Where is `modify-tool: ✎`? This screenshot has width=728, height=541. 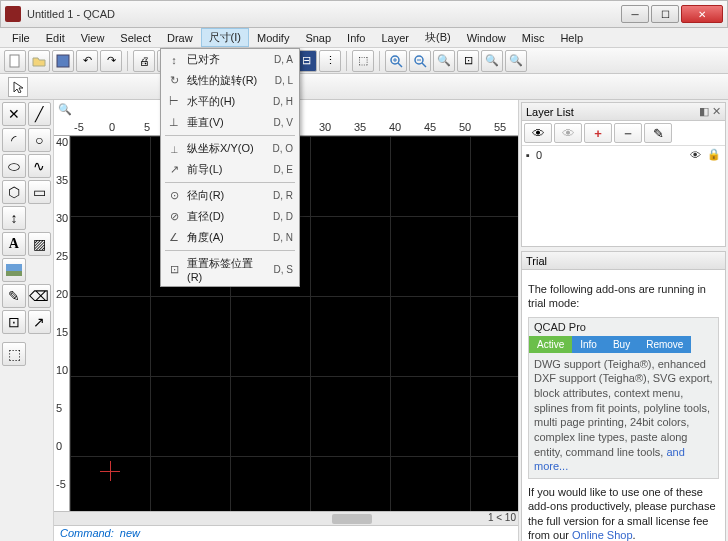 modify-tool: ✎ is located at coordinates (14, 296).